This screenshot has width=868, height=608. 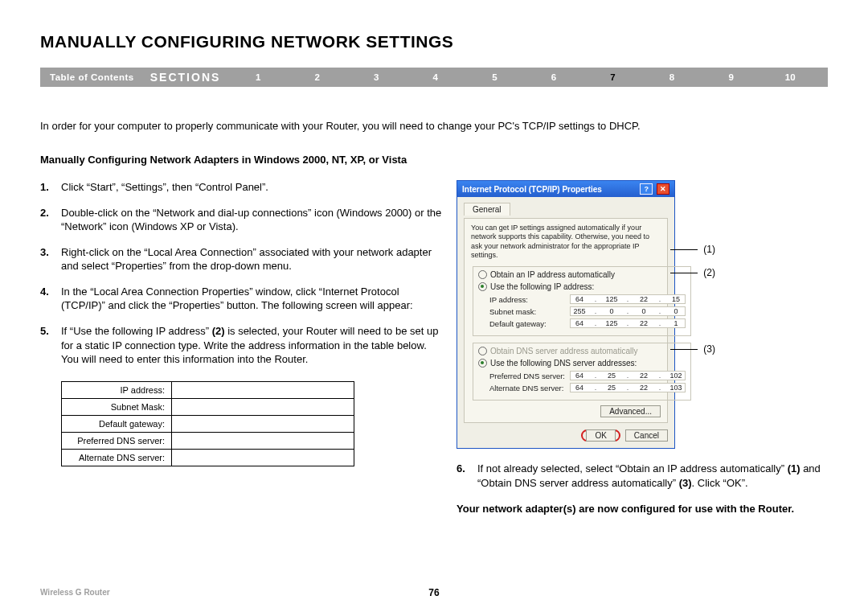 What do you see at coordinates (600, 436) in the screenshot?
I see `ok-highlight: OK` at bounding box center [600, 436].